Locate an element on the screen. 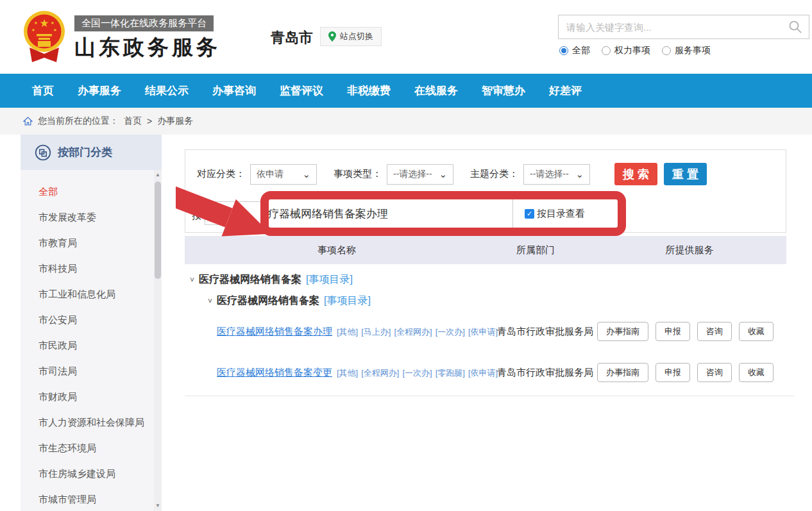  sidebar-item: 市教育局 is located at coordinates (100, 243).